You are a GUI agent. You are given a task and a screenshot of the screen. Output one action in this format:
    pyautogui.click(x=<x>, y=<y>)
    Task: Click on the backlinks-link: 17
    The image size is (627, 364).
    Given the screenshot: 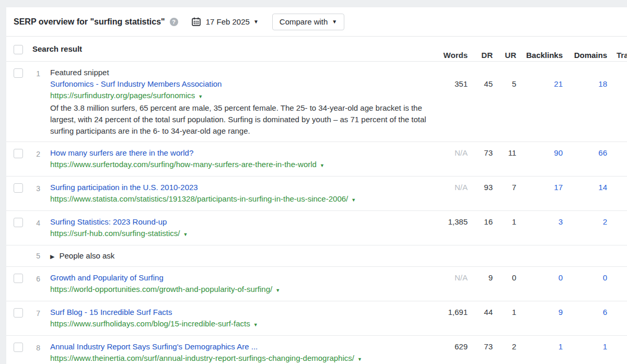 What is the action you would take?
    pyautogui.click(x=539, y=187)
    